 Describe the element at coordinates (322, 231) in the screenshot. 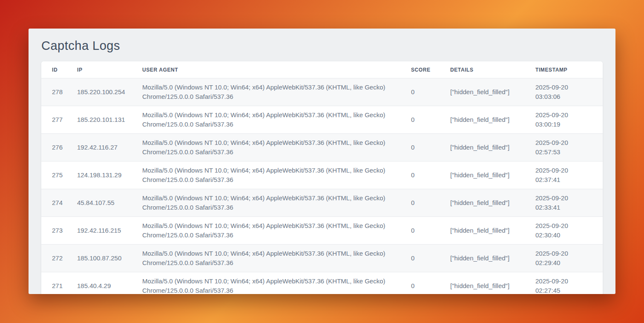

I see `table-row: 273 192.42.116.215 Mozilla/5.0 (Windows …` at that location.